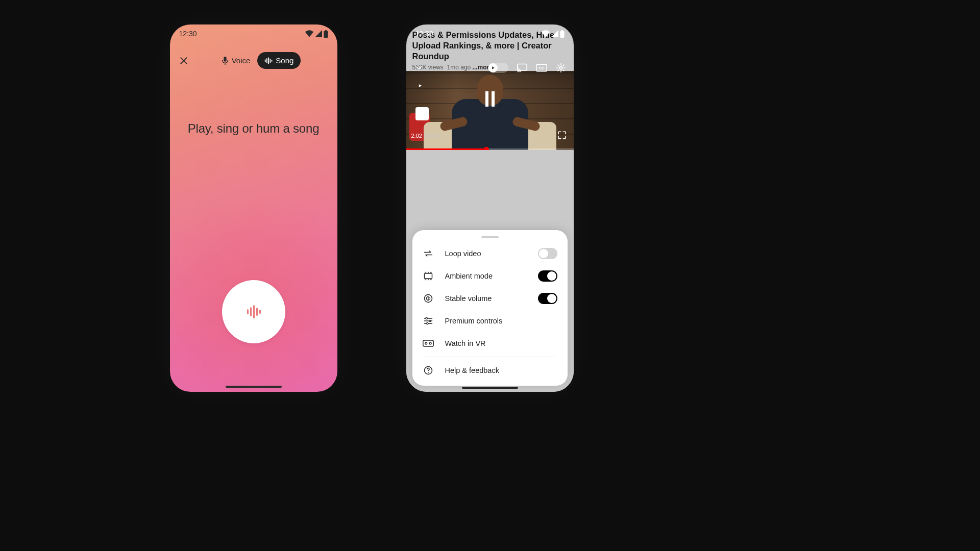 The width and height of the screenshot is (980, 551). What do you see at coordinates (241, 60) in the screenshot?
I see `tab-voice-label: Voice` at bounding box center [241, 60].